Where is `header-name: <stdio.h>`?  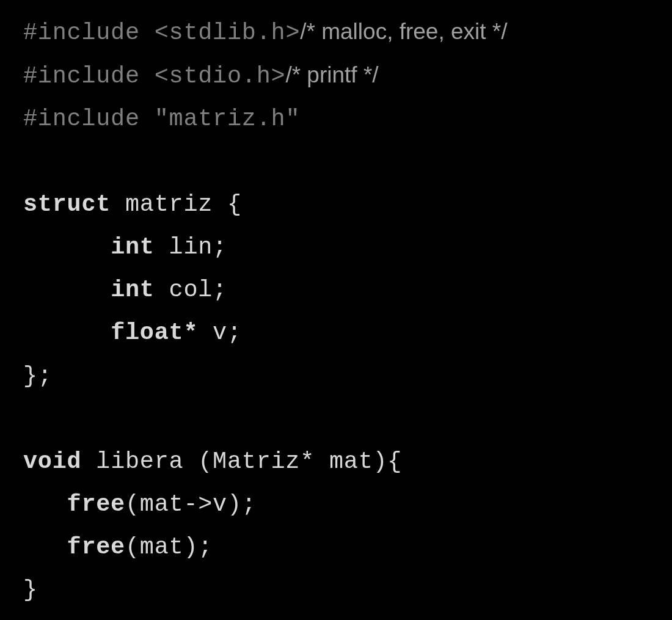
header-name: <stdio.h> is located at coordinates (220, 76).